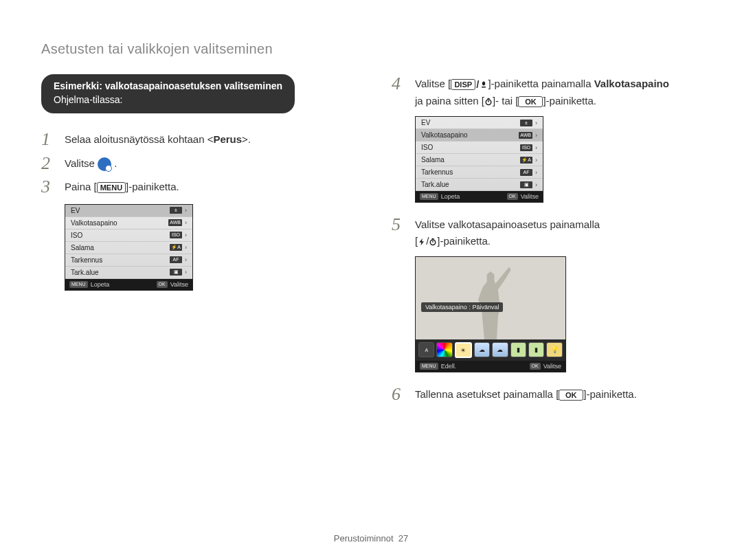  What do you see at coordinates (558, 232) in the screenshot?
I see `step-body: Valitse valkotasapainoasetus painamalla …` at bounding box center [558, 232].